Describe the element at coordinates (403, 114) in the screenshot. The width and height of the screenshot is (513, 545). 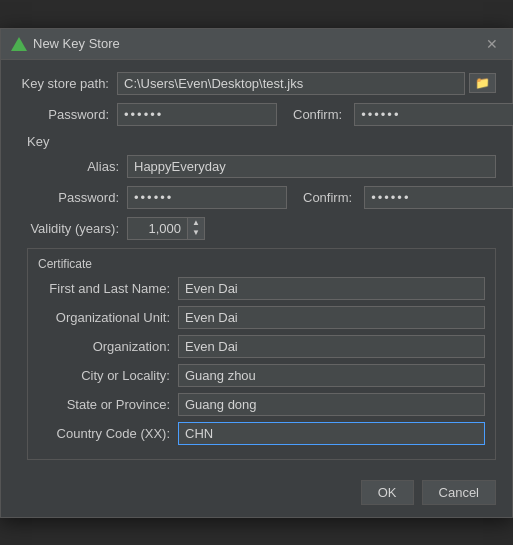
I see `keystore-confirm-part: Confirm:` at that location.